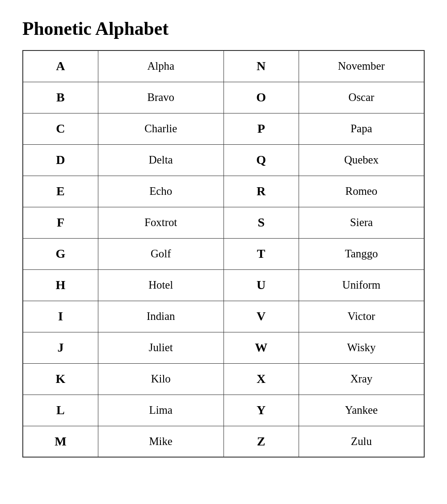 This screenshot has height=504, width=447. I want to click on letter-col-right: X, so click(261, 379).